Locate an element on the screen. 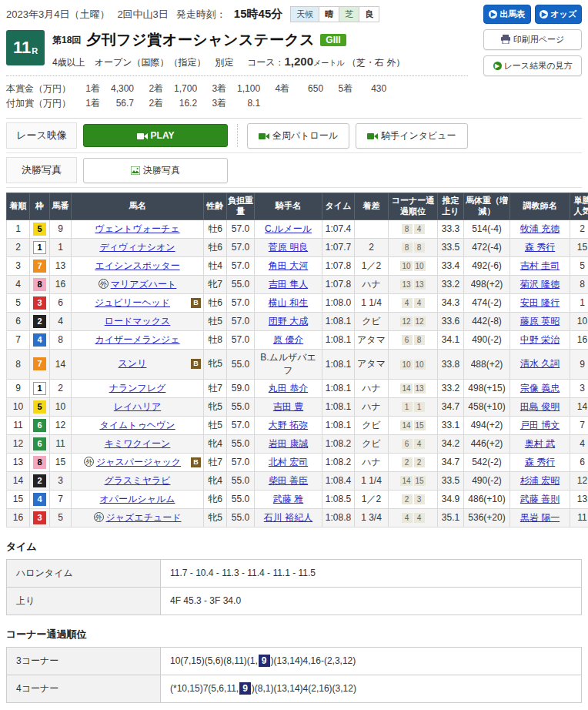 Image resolution: width=588 pixels, height=710 pixels. trainer-link: 清水 久詞 is located at coordinates (540, 363).